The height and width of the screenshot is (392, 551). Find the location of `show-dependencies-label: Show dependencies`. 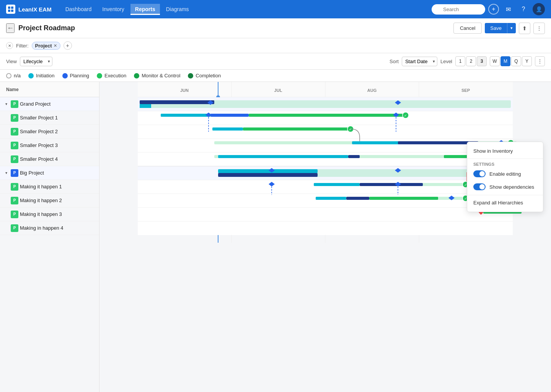

show-dependencies-label: Show dependencies is located at coordinates (512, 187).